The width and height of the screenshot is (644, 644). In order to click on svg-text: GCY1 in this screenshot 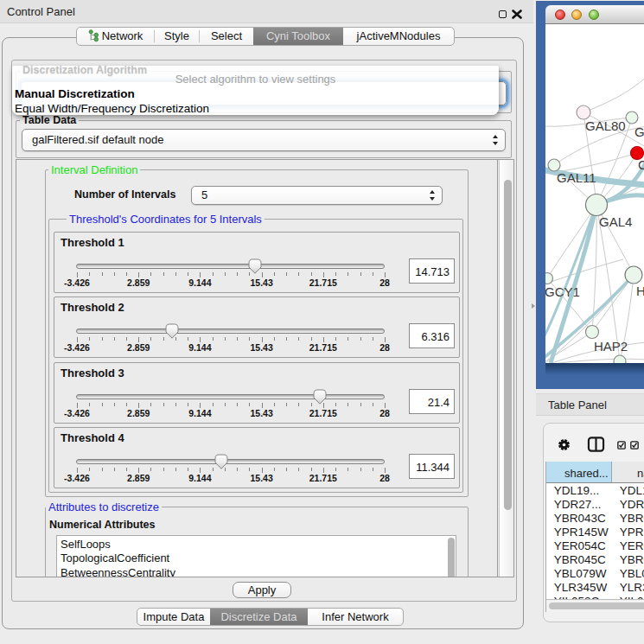, I will do `click(563, 292)`.